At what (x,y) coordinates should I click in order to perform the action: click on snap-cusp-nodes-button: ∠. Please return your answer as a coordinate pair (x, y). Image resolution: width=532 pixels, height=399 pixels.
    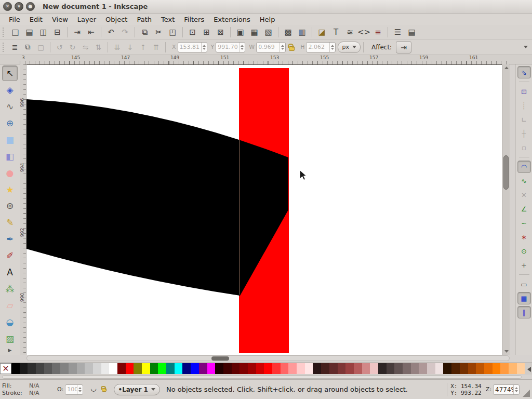
    Looking at the image, I should click on (524, 209).